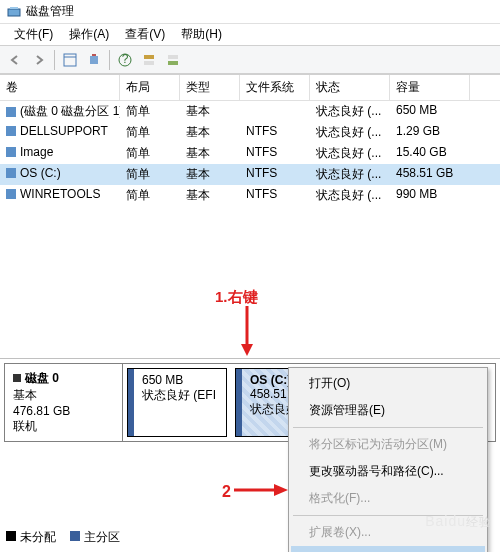 This screenshot has height=552, width=500. Describe the element at coordinates (177, 402) in the screenshot. I see `partition: 650 MB 状态良好 (EFI` at that location.